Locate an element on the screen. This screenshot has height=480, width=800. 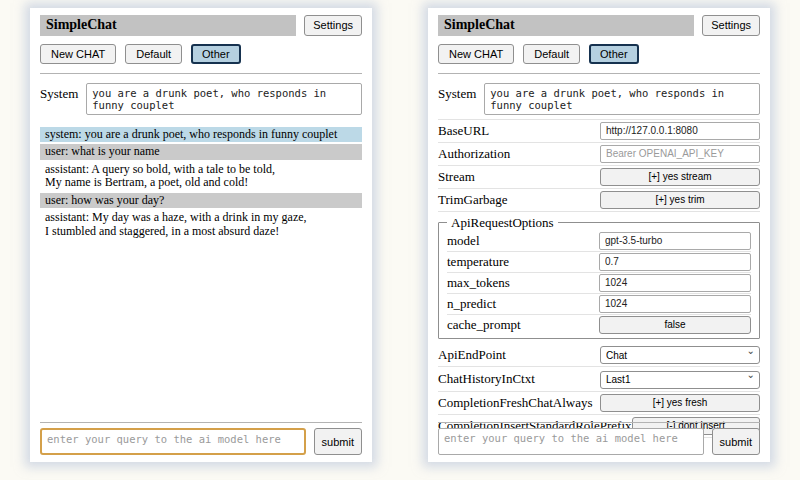
temperature-input is located at coordinates (675, 262).